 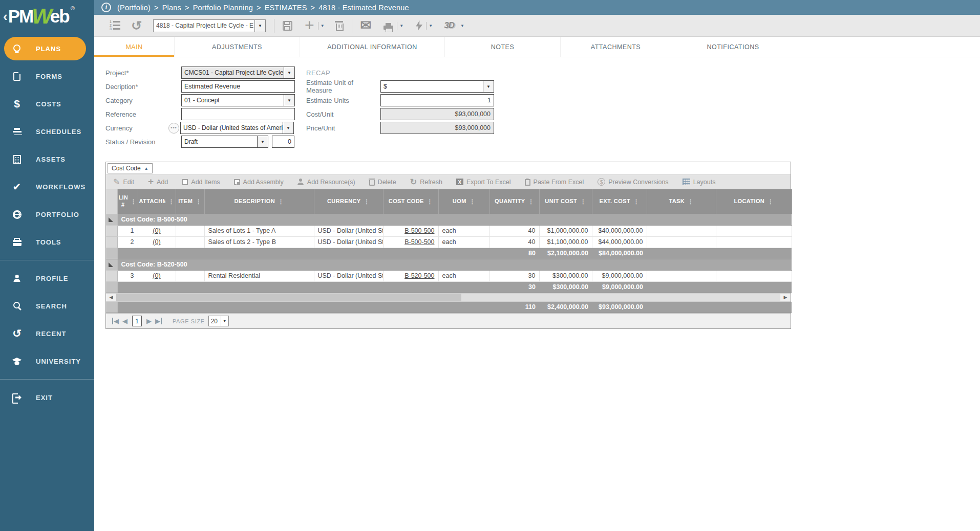 I want to click on add-button: Add, so click(x=158, y=182).